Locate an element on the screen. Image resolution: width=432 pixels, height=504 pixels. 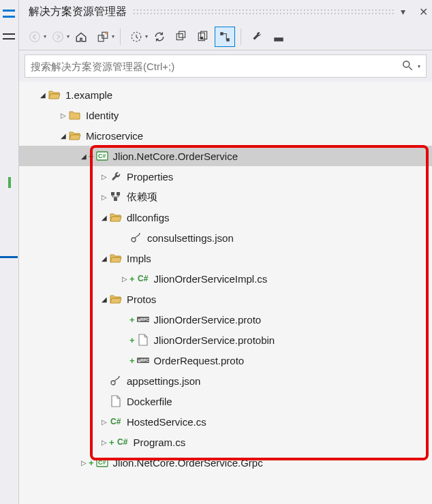
folder-identity: ▷Identity is located at coordinates (226, 115).